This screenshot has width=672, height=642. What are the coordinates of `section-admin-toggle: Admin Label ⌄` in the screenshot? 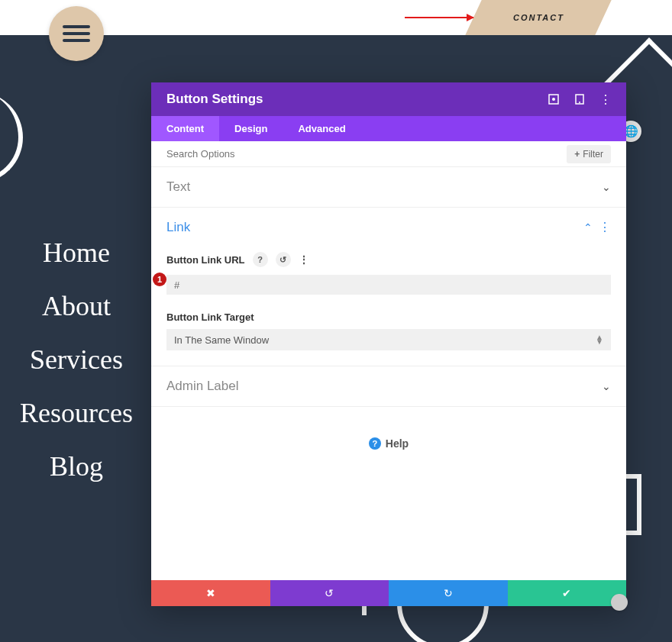 It's located at (389, 386).